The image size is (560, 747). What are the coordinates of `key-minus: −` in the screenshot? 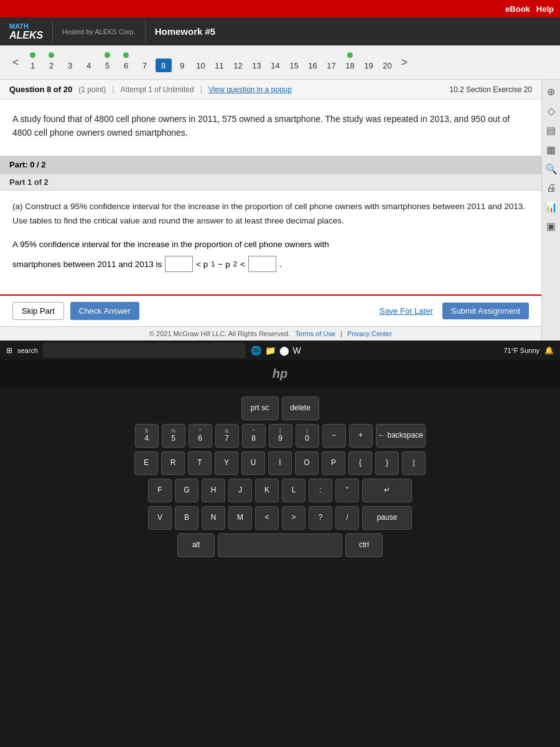 It's located at (334, 436).